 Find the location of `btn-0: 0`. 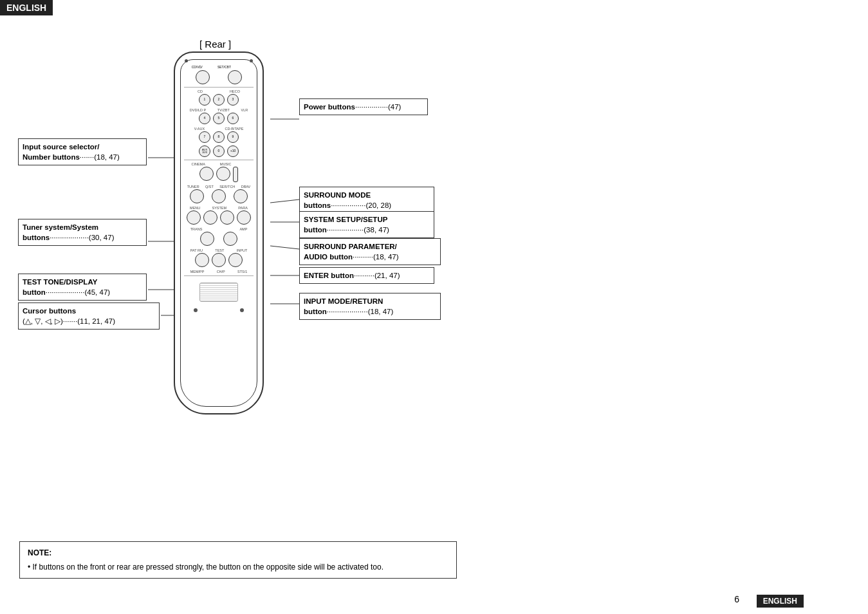

btn-0: 0 is located at coordinates (219, 151).